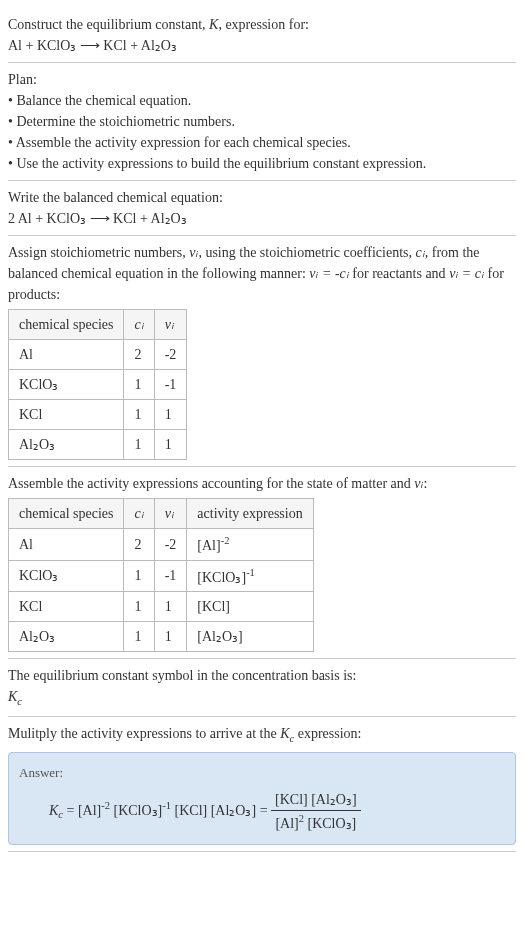 Image resolution: width=524 pixels, height=951 pixels. I want to click on term-3: [KCl] [Al₂O₃] =, so click(221, 810).